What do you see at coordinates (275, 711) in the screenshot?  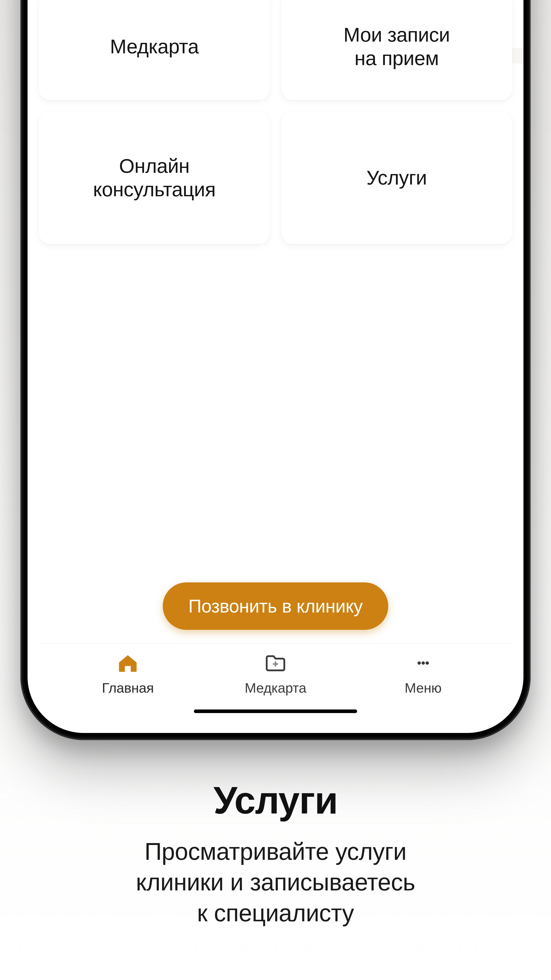 I see `ios-home-indicator` at bounding box center [275, 711].